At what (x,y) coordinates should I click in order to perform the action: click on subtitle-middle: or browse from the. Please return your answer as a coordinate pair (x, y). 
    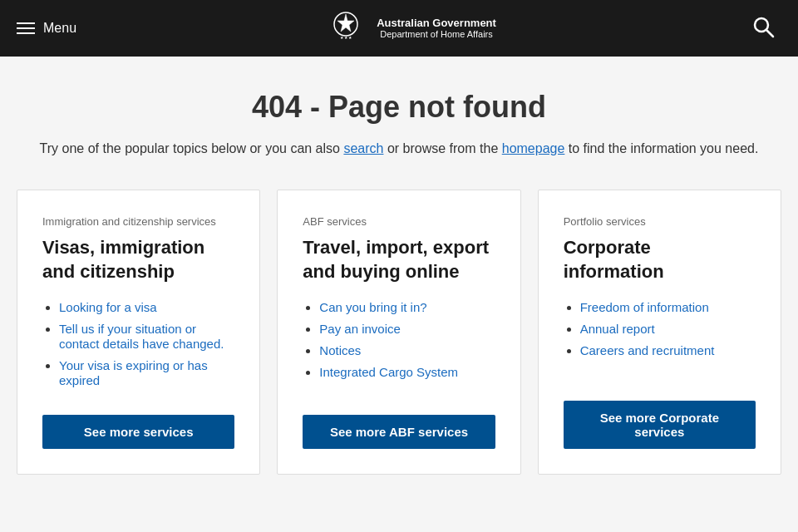
    Looking at the image, I should click on (442, 148).